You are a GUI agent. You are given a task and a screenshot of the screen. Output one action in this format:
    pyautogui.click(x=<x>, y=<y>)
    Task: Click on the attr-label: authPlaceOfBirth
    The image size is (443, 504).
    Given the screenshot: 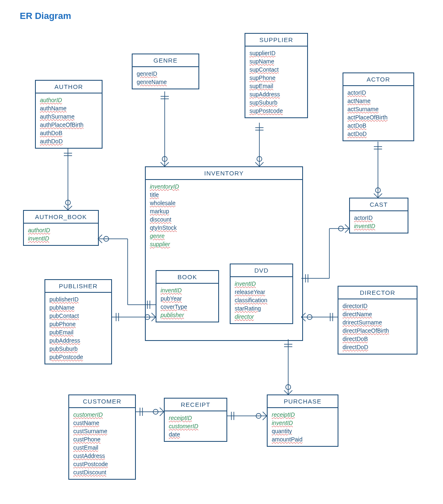 What is the action you would take?
    pyautogui.click(x=69, y=125)
    